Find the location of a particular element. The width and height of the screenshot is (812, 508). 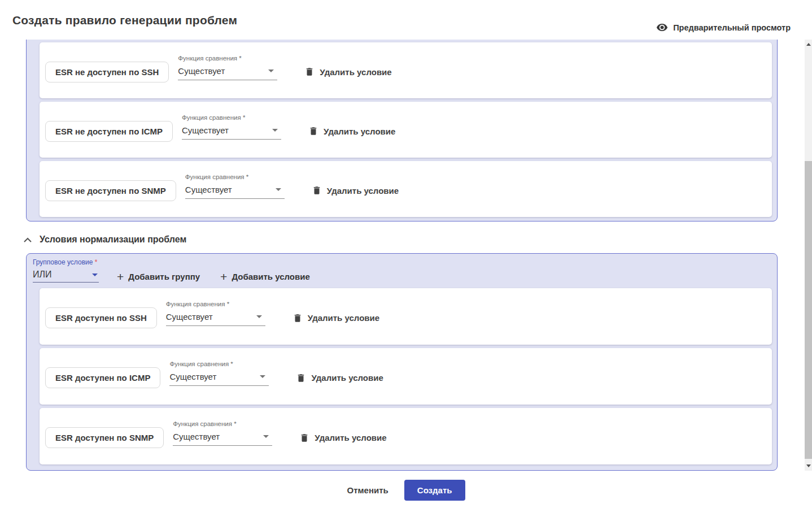

cancel-button: Отменить is located at coordinates (368, 490).